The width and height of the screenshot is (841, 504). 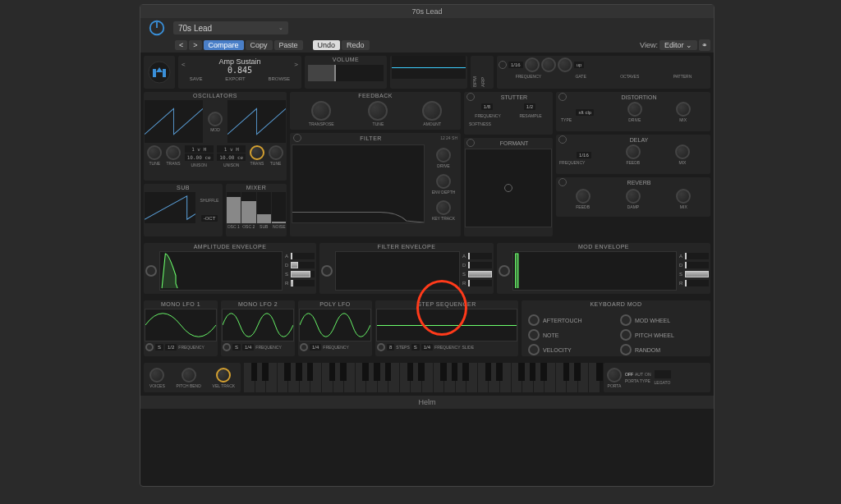 What do you see at coordinates (196, 79) in the screenshot?
I see `save-button: SAVE` at bounding box center [196, 79].